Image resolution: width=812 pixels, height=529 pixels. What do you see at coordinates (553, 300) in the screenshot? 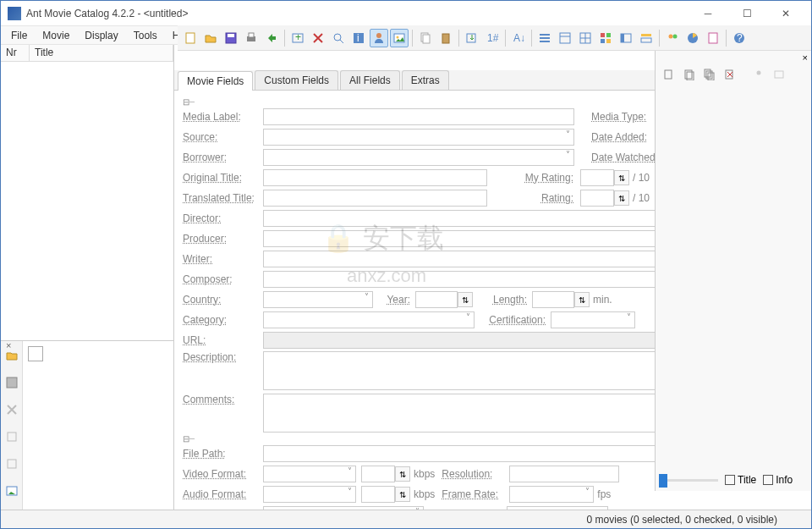
I see `length-input` at bounding box center [553, 300].